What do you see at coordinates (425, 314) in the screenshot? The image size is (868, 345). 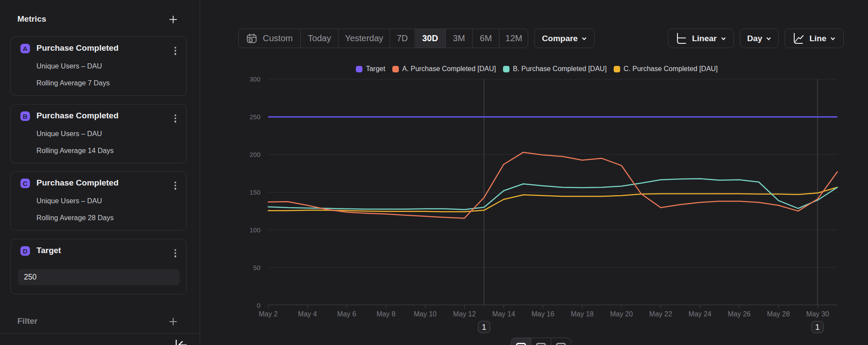 I see `svg-text: May 10` at bounding box center [425, 314].